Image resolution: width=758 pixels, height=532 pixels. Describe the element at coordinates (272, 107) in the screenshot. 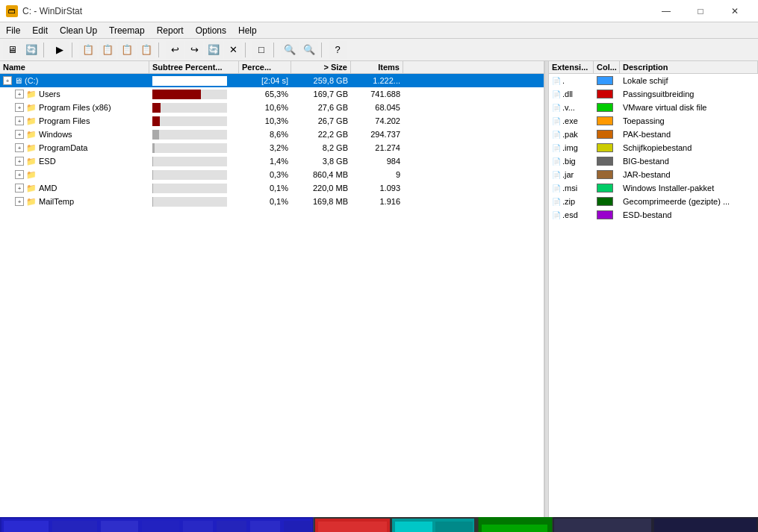

I see `tree-row: + 📁 Program Files (x86) 10,6% 27,6 GB 68…` at that location.